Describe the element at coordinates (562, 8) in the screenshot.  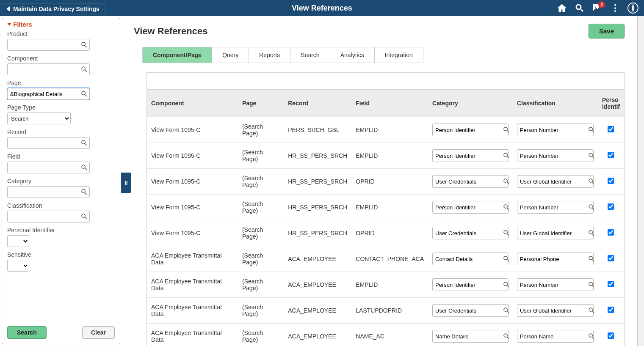
I see `home-icon` at that location.